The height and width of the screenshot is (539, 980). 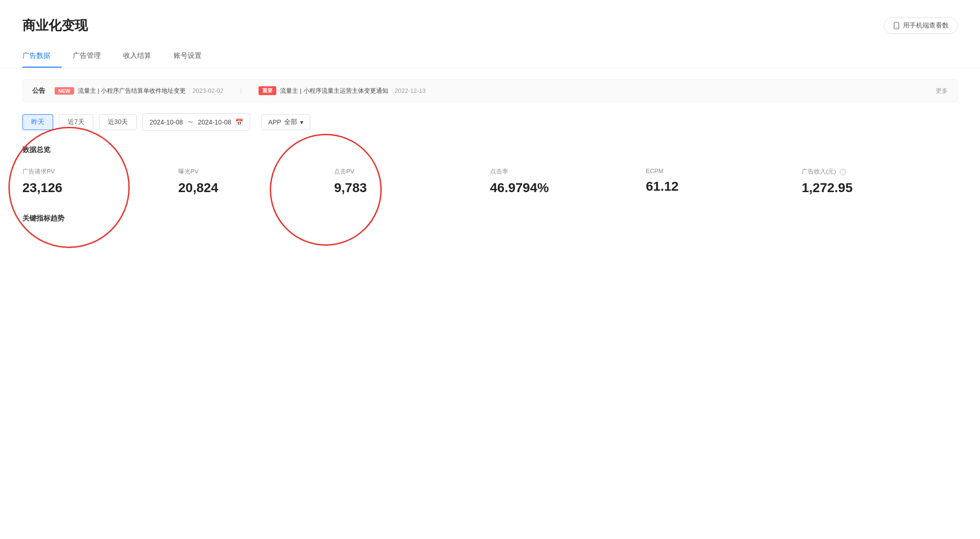 What do you see at coordinates (874, 188) in the screenshot?
I see `stat-value-ad-income: 1,272.95` at bounding box center [874, 188].